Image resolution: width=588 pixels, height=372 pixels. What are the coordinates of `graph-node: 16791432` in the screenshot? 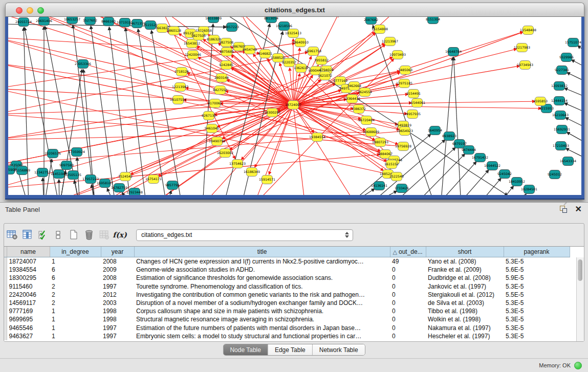 It's located at (480, 158).